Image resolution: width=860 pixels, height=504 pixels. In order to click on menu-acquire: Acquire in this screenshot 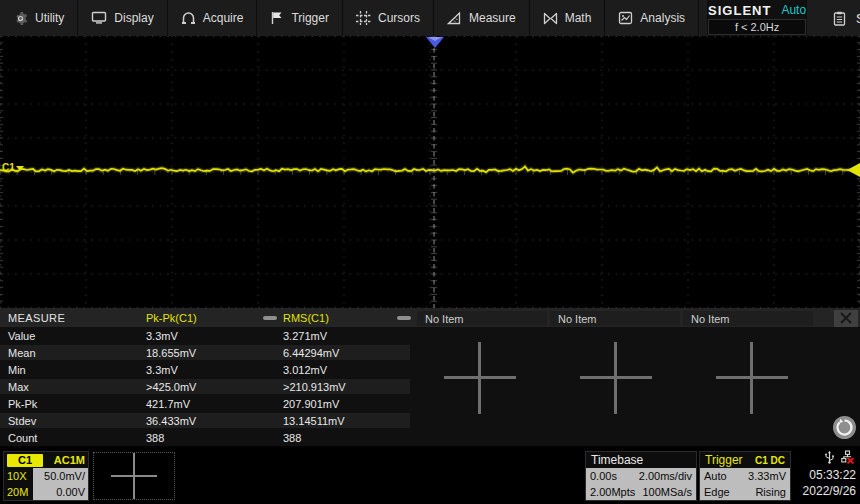, I will do `click(213, 18)`.